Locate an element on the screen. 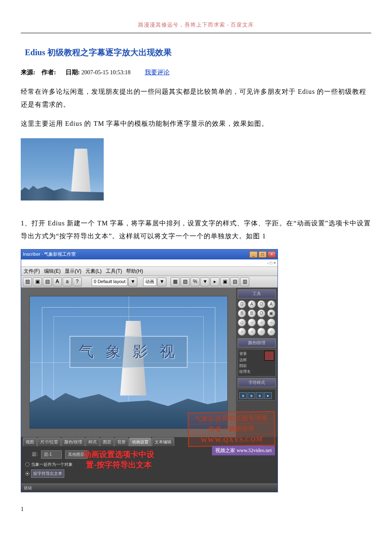 This screenshot has height=555, width=392. menu-bar: 文件(F) 编辑(E) 显示(V) 元素(L) 工具(T) 帮助(H) is located at coordinates (149, 271).